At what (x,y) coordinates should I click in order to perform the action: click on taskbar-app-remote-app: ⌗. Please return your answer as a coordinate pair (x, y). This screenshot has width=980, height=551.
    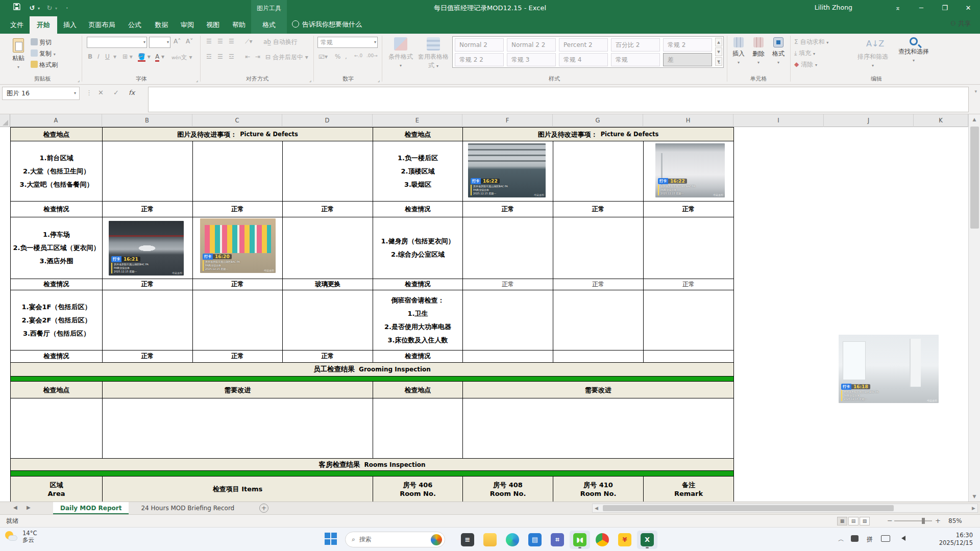
    Looking at the image, I should click on (557, 540).